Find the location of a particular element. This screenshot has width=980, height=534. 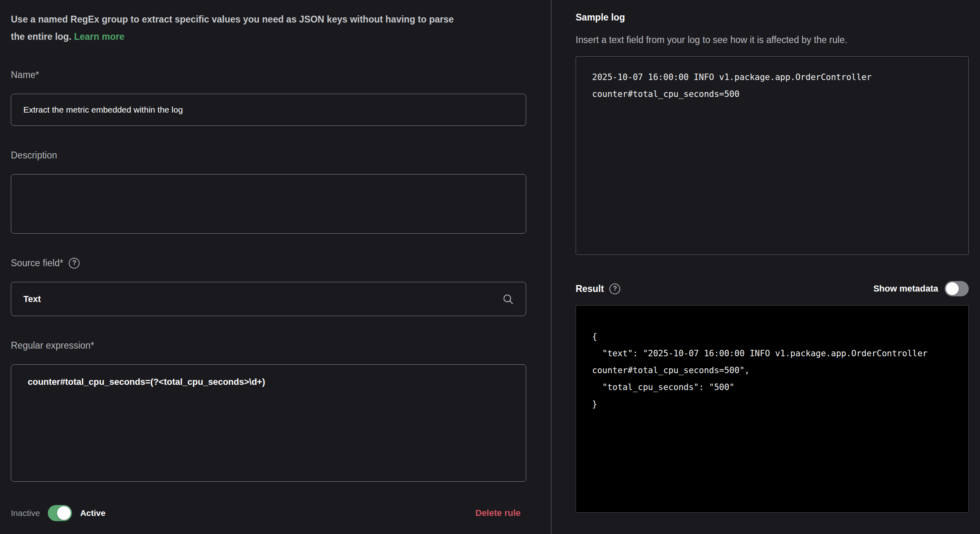

result-title: Result is located at coordinates (590, 289).